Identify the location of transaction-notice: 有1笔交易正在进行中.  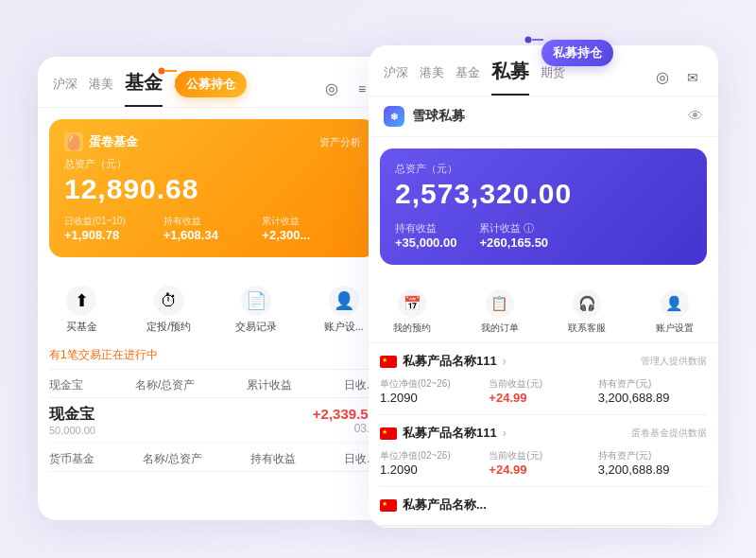
(213, 356).